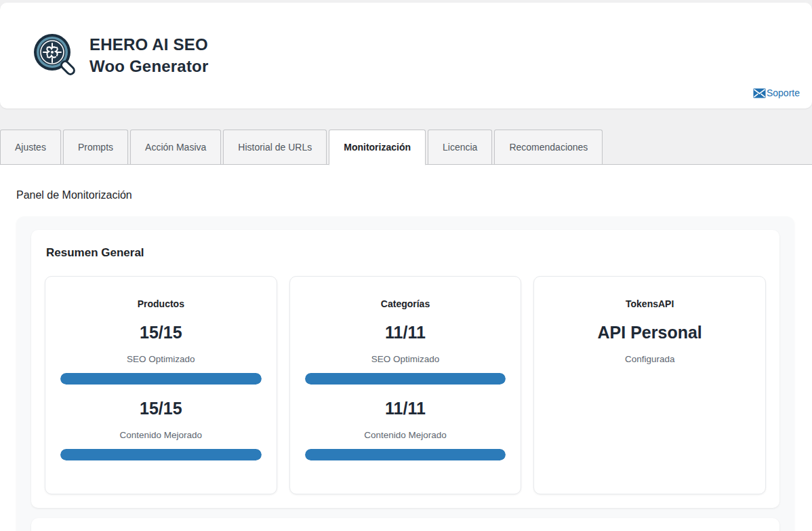  I want to click on brand: EHERO AI SEO Woo Generator, so click(119, 56).